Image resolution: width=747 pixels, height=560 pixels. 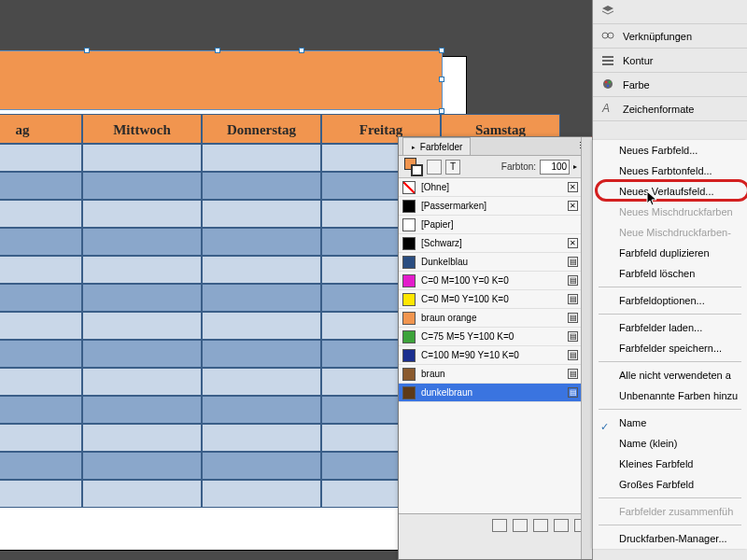 I want to click on dock-row-stroke: Kontur, so click(x=670, y=61).